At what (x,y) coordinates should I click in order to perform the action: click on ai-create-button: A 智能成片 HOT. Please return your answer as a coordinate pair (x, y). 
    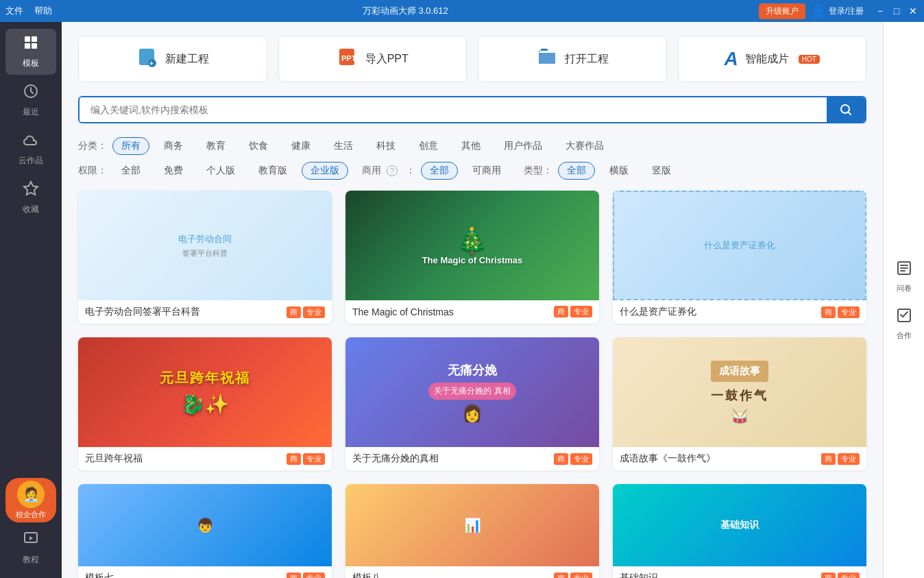
    Looking at the image, I should click on (773, 59).